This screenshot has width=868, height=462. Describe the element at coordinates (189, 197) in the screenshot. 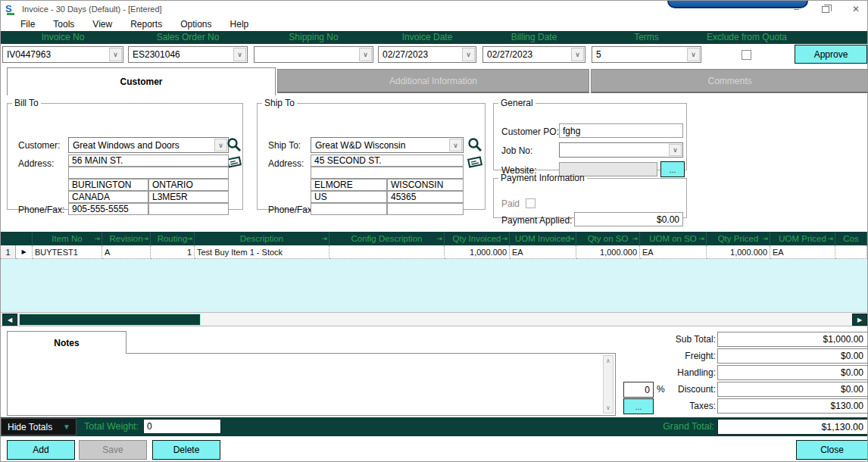

I see `bill-postal-field: L3ME5R` at that location.